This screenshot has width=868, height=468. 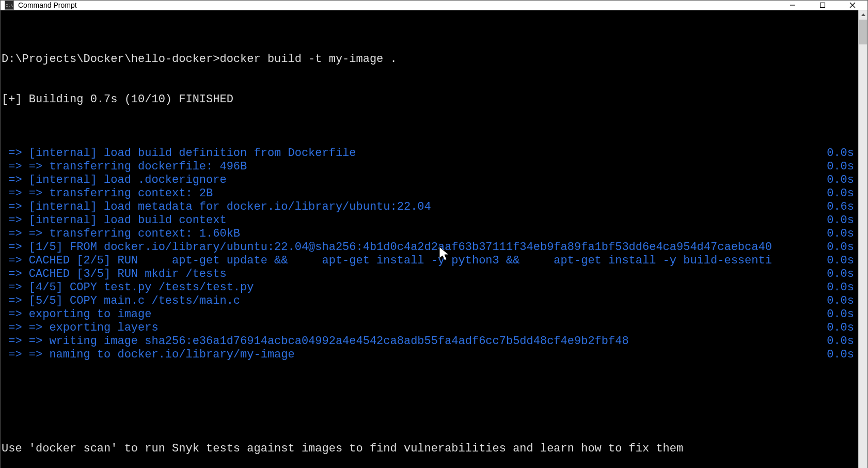 I want to click on maximize-icon, so click(x=823, y=5).